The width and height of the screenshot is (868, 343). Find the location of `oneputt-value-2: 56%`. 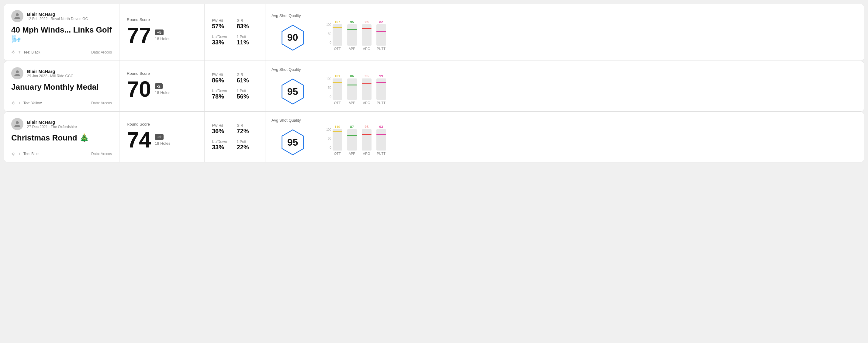

oneputt-value-2: 56% is located at coordinates (247, 96).